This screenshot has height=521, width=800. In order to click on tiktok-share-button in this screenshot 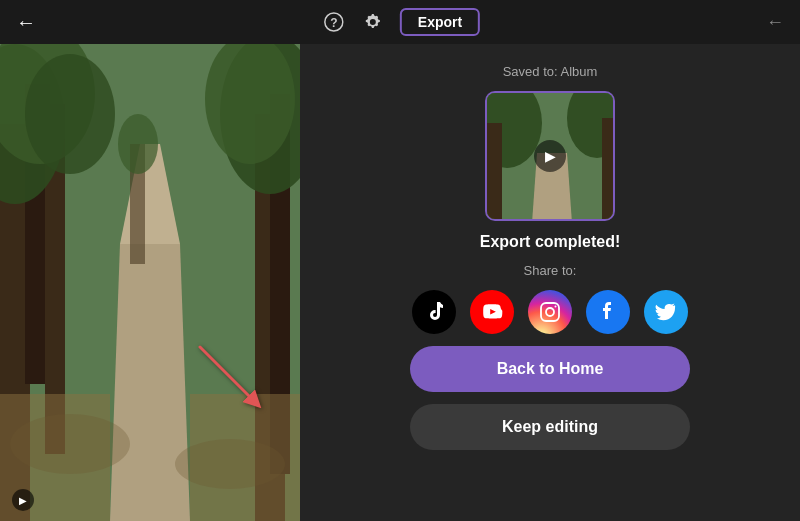, I will do `click(434, 312)`.